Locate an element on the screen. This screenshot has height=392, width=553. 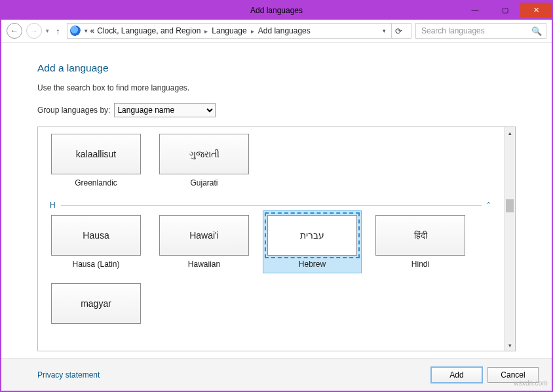
nav-bar: ← → ▾ ↑ ▾ « Clock, Language, and Region … is located at coordinates (276, 31).